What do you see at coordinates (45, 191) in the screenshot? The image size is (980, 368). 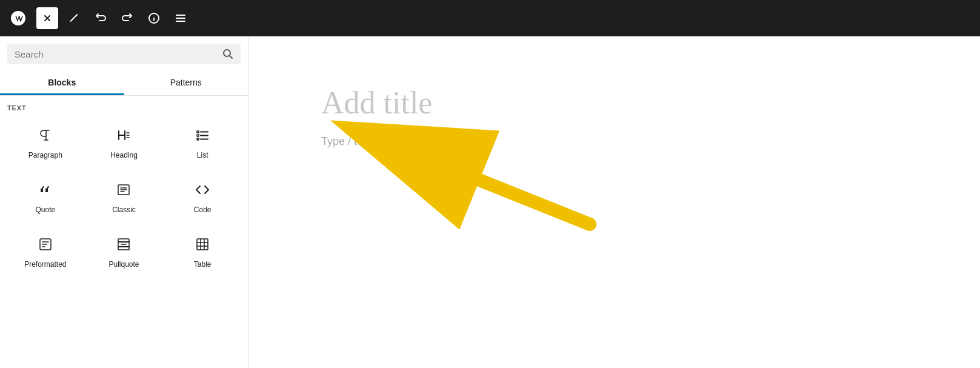 I see `quote-icon` at bounding box center [45, 191].